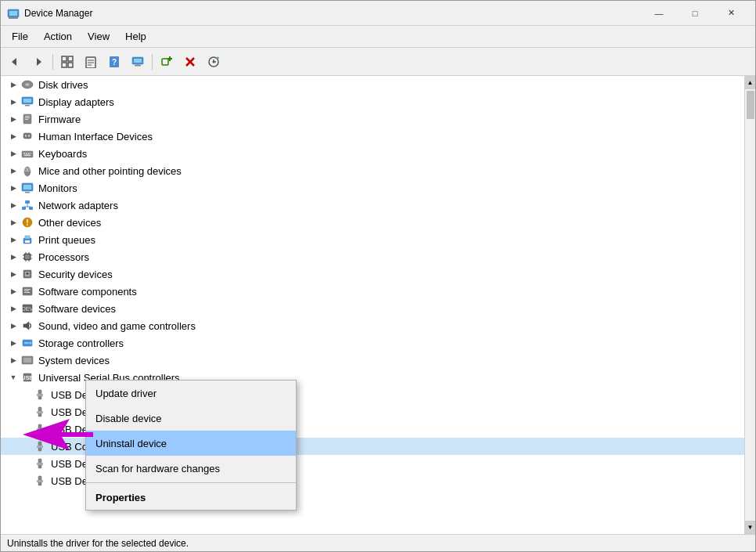  What do you see at coordinates (58, 36) in the screenshot?
I see `menu-action: Action` at bounding box center [58, 36].